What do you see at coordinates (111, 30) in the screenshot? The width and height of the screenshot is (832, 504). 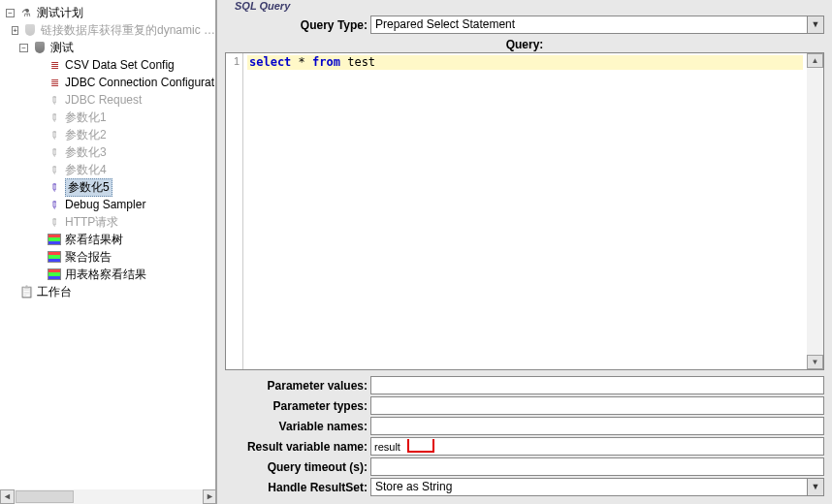 I see `tree-node-disabled: + 链接数据库获得重复的dynamic …` at bounding box center [111, 30].